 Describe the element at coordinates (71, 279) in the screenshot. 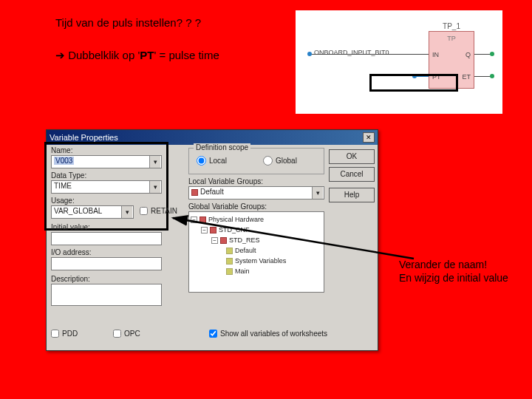

I see `label-description: Description:` at that location.